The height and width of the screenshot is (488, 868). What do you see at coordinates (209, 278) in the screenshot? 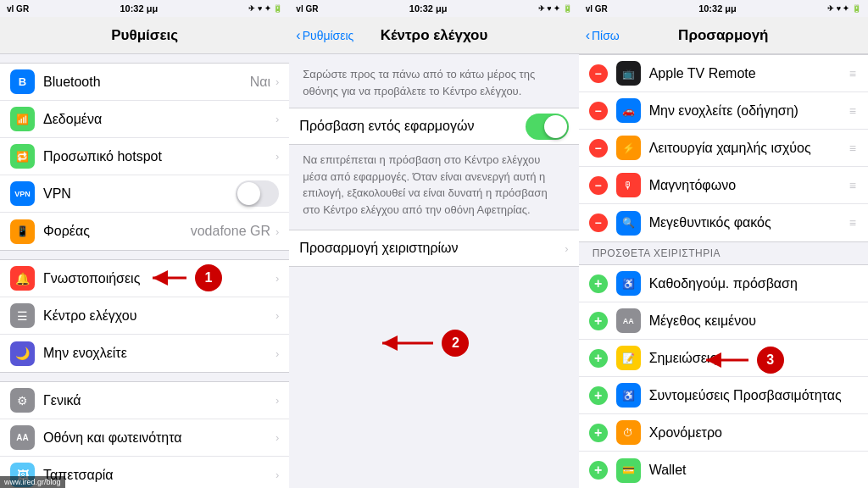
I see `badge-1: 1` at bounding box center [209, 278].